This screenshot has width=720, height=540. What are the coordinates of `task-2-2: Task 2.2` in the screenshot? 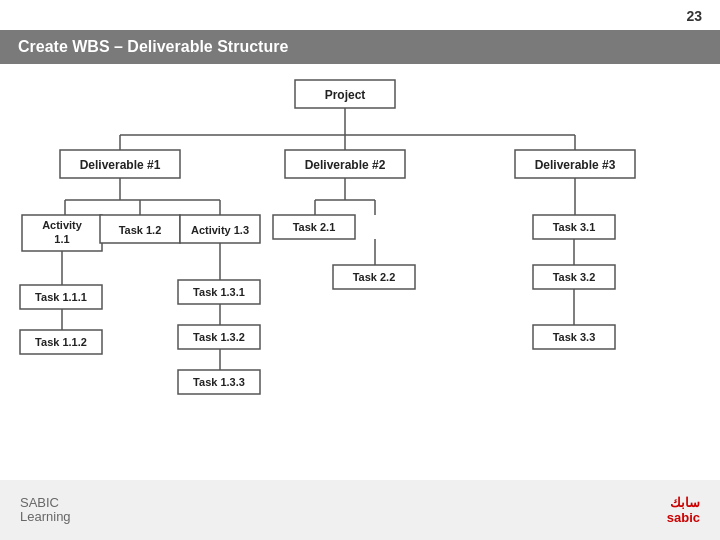 It's located at (374, 277).